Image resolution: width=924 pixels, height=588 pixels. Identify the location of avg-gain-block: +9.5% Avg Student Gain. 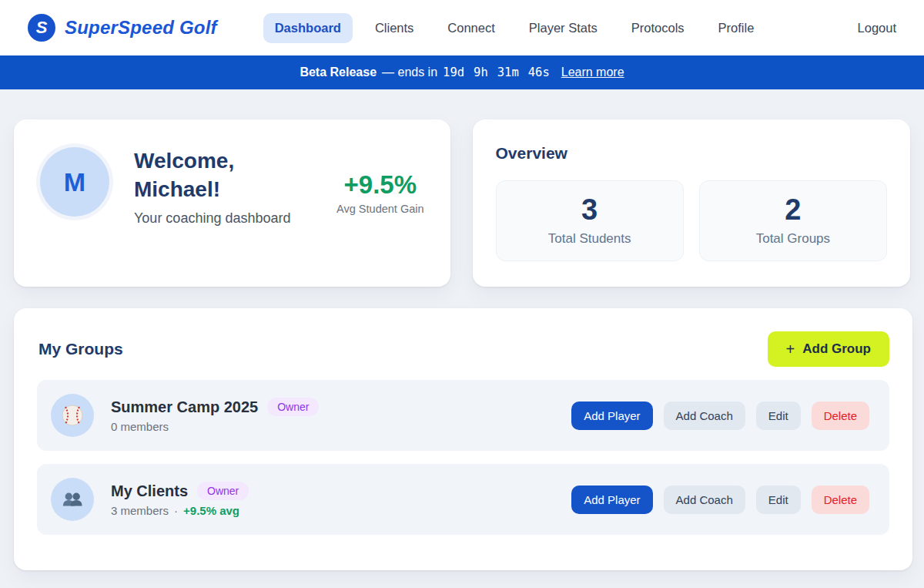
(380, 214).